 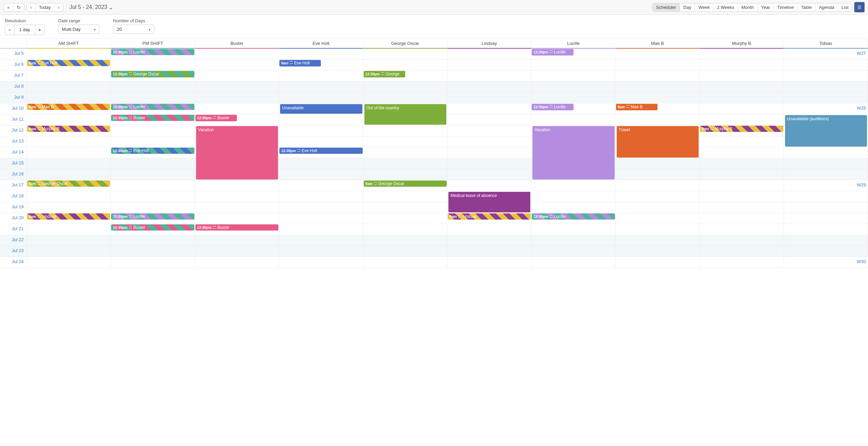 I want to click on shift-event: 12:30pmBuster, so click(x=153, y=227).